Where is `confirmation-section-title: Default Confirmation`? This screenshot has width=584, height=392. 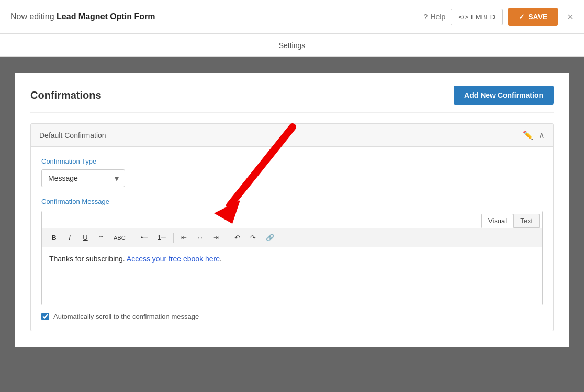 confirmation-section-title: Default Confirmation is located at coordinates (73, 135).